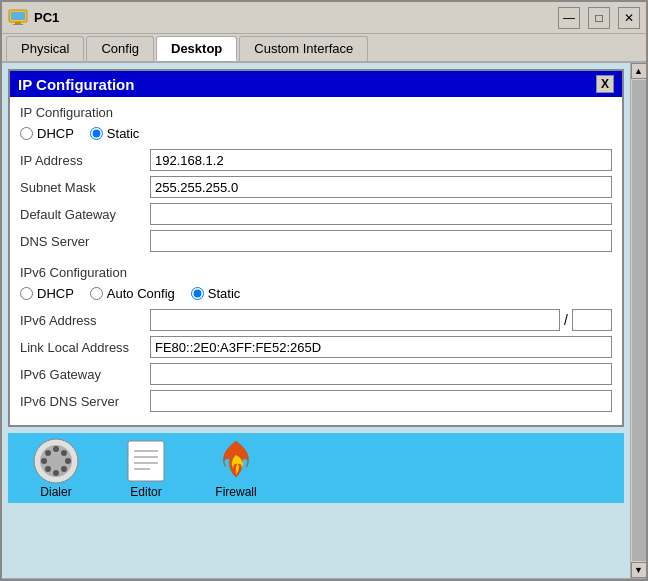 The width and height of the screenshot is (648, 581). Describe the element at coordinates (45, 48) in the screenshot. I see `tab-physical: Physical` at that location.